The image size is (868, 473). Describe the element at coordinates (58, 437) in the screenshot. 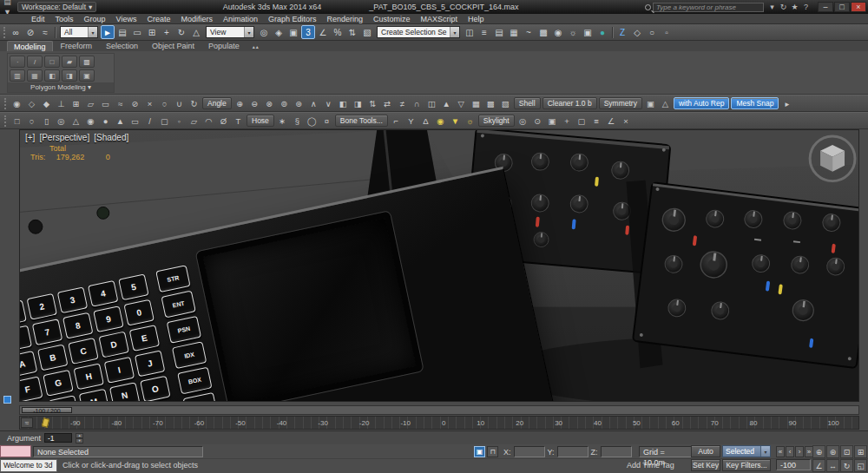

I see `argument-spinner: -1` at that location.